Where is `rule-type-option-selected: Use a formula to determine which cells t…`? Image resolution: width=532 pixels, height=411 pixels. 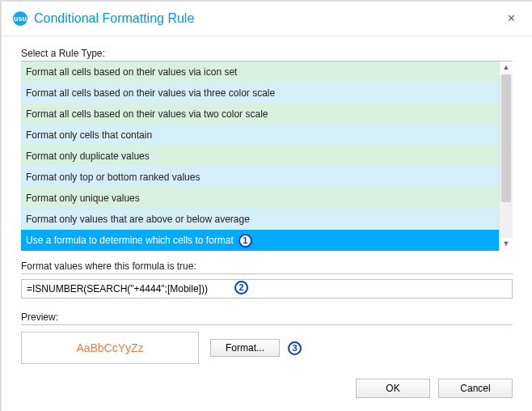 rule-type-option-selected: Use a formula to determine which cells t… is located at coordinates (260, 240).